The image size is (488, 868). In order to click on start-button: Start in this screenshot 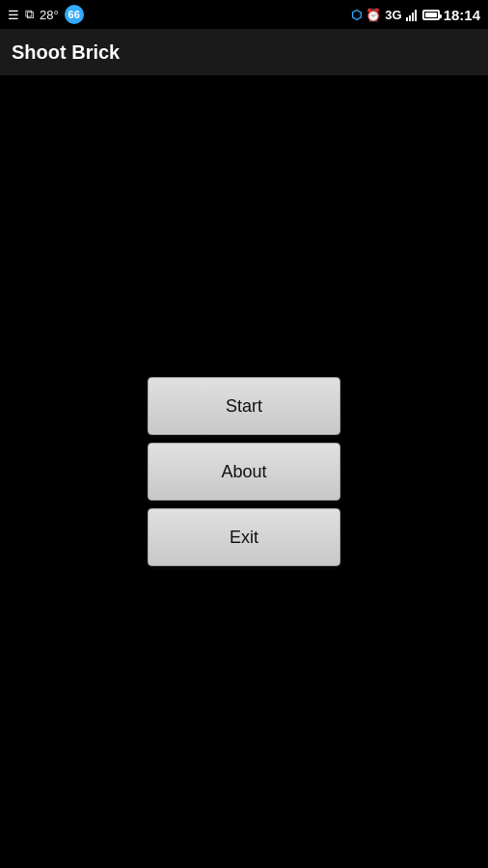, I will do `click(244, 406)`.